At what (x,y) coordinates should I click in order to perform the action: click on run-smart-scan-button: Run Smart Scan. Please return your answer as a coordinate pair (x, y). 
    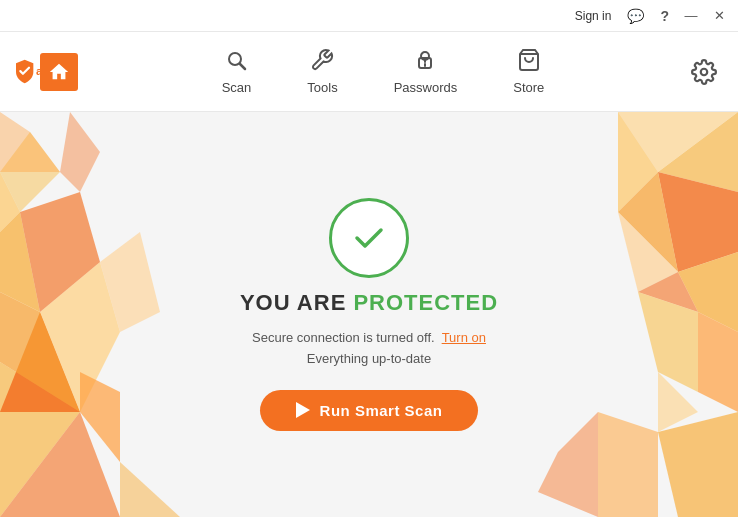
    Looking at the image, I should click on (370, 410).